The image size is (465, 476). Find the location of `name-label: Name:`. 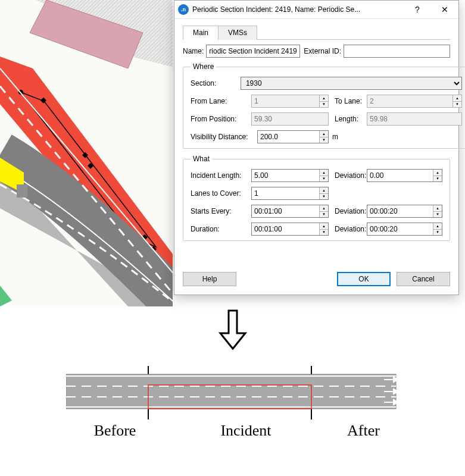

name-label: Name: is located at coordinates (193, 51).